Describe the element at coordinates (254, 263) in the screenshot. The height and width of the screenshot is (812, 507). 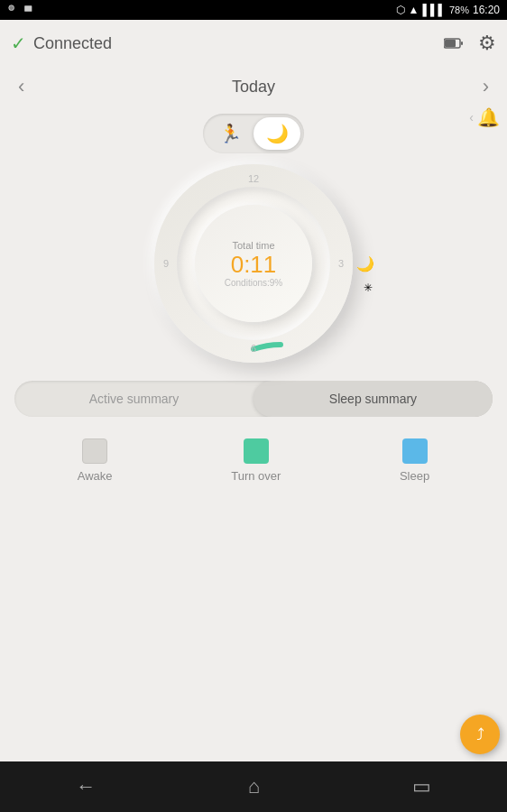
I see `clock-outer-ring: 12 3 6 9 Total time 0:11 Conditions:9% 🌙…` at that location.